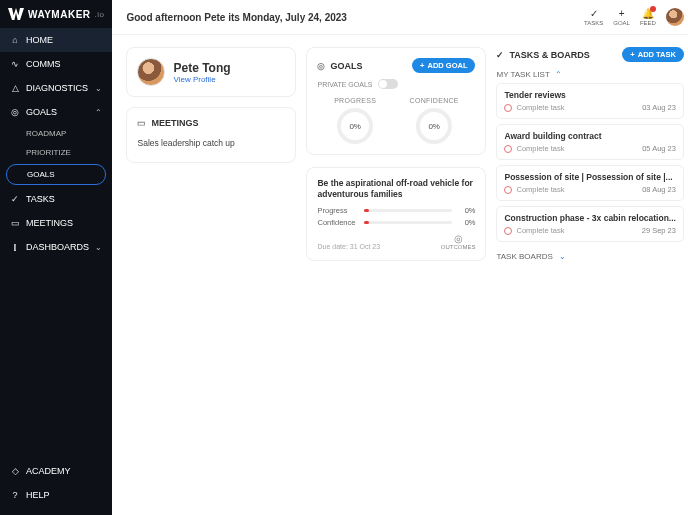 This screenshot has width=688, height=515. Describe the element at coordinates (15, 40) in the screenshot. I see `home-icon: ⌂` at that location.